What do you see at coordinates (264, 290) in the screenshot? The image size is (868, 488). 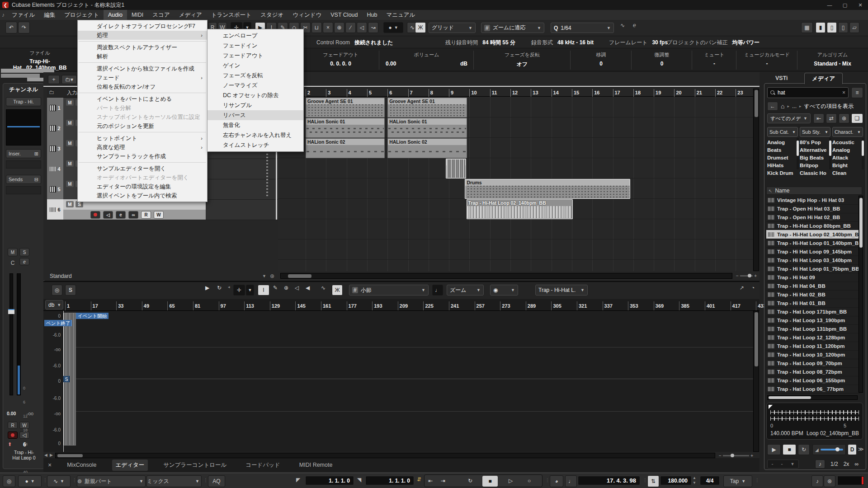 I see `editor-range-tool-icon: I` at bounding box center [264, 290].